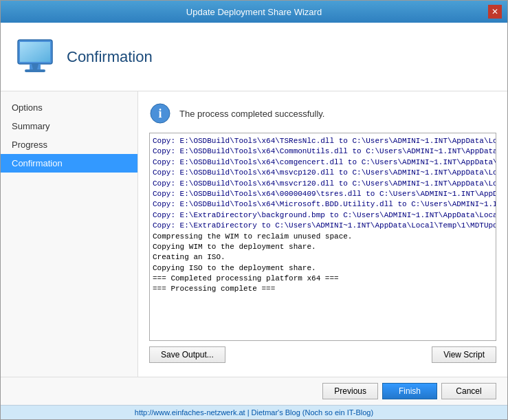 The height and width of the screenshot is (420, 508). I want to click on page-title: Confirmation, so click(110, 57).